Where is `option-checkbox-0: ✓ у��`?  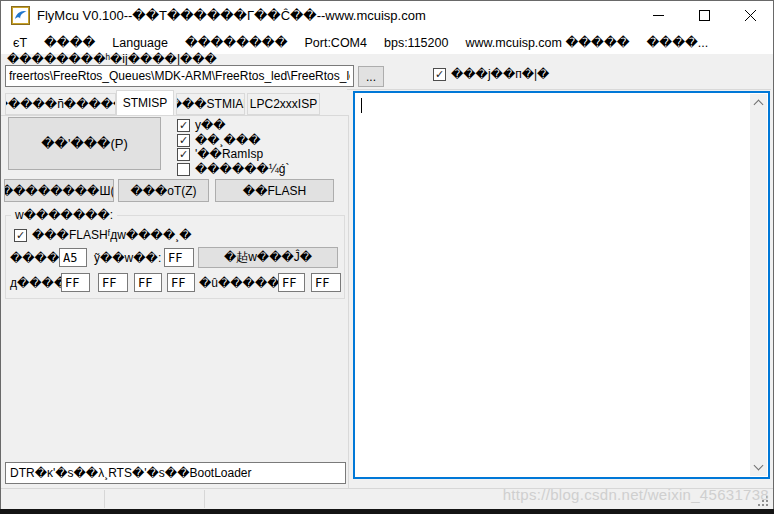 option-checkbox-0: ✓ у�� is located at coordinates (202, 125).